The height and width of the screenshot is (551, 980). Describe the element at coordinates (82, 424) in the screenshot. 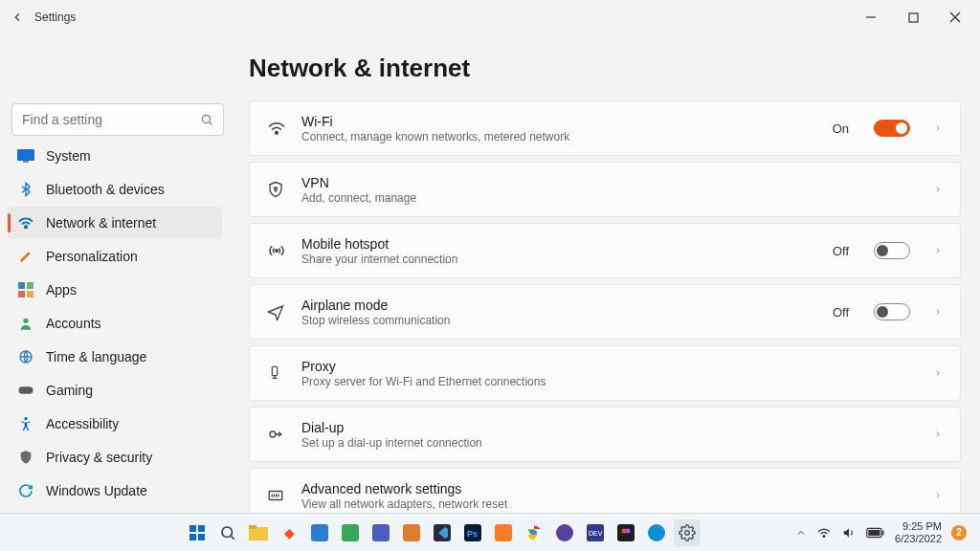

I see `sidebar-item-label: Accessibility` at that location.